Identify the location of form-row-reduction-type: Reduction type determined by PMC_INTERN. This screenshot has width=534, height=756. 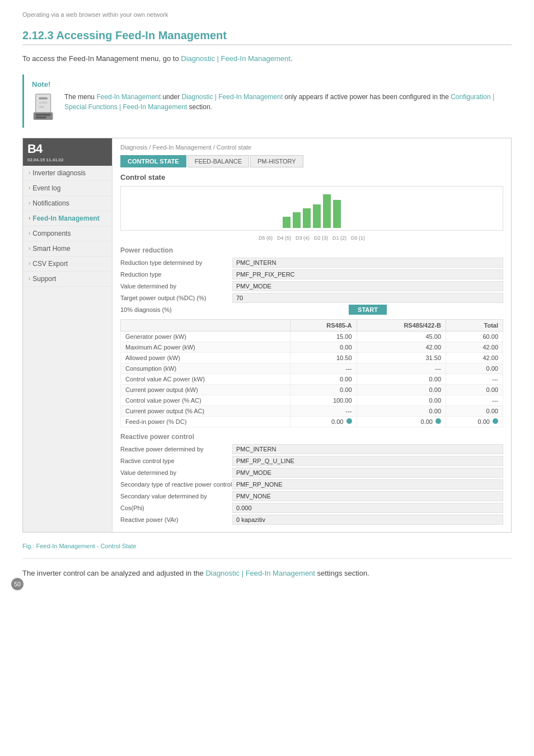
(312, 263).